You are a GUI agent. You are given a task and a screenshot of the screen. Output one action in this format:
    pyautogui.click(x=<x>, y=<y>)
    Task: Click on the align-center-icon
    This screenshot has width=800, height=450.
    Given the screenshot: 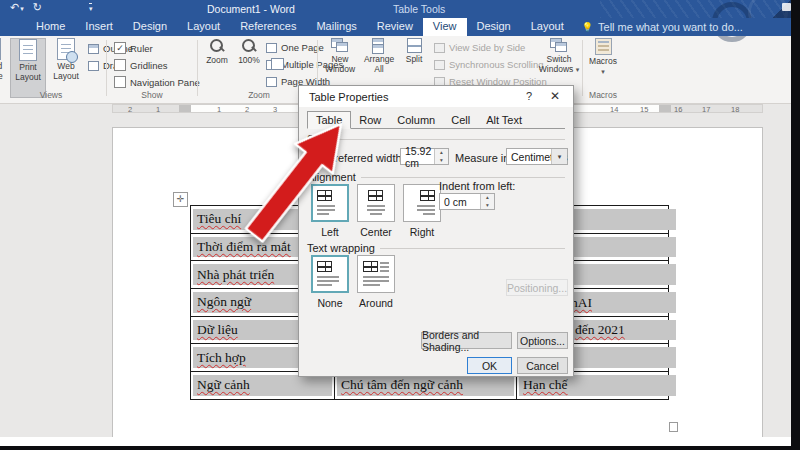 What is the action you would take?
    pyautogui.click(x=376, y=203)
    